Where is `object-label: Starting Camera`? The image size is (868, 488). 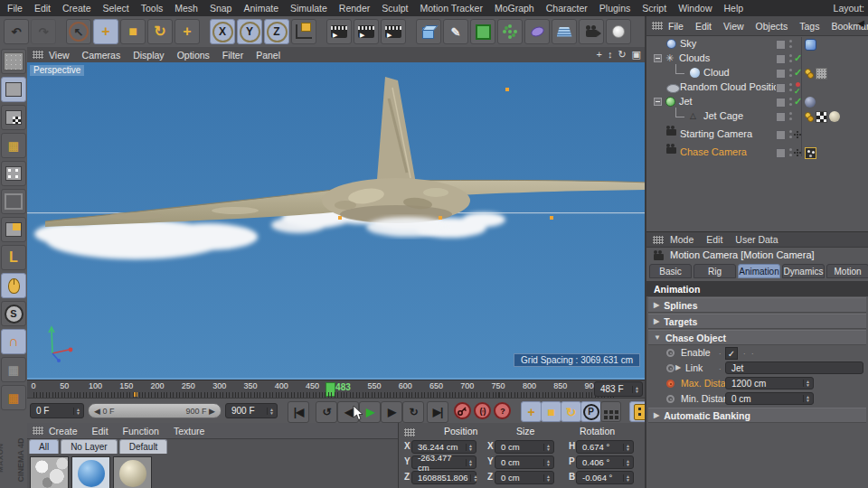 object-label: Starting Camera is located at coordinates (716, 134).